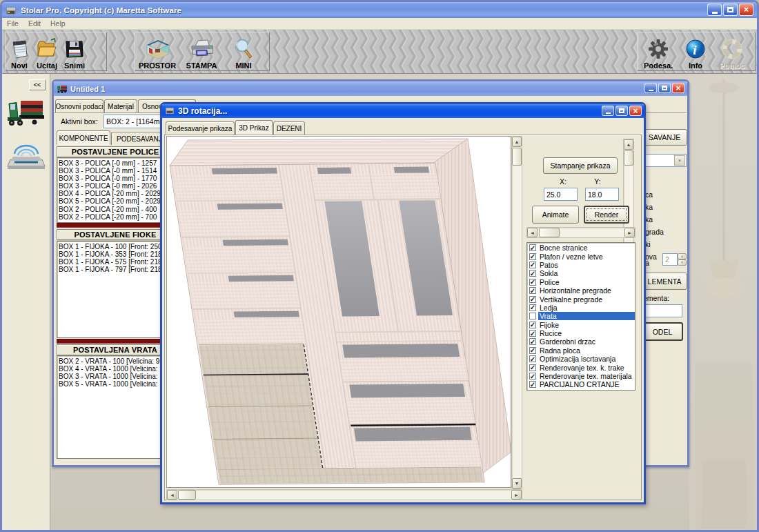 The height and width of the screenshot is (532, 759). What do you see at coordinates (602, 195) in the screenshot?
I see `y-value-field: 18.0` at bounding box center [602, 195].